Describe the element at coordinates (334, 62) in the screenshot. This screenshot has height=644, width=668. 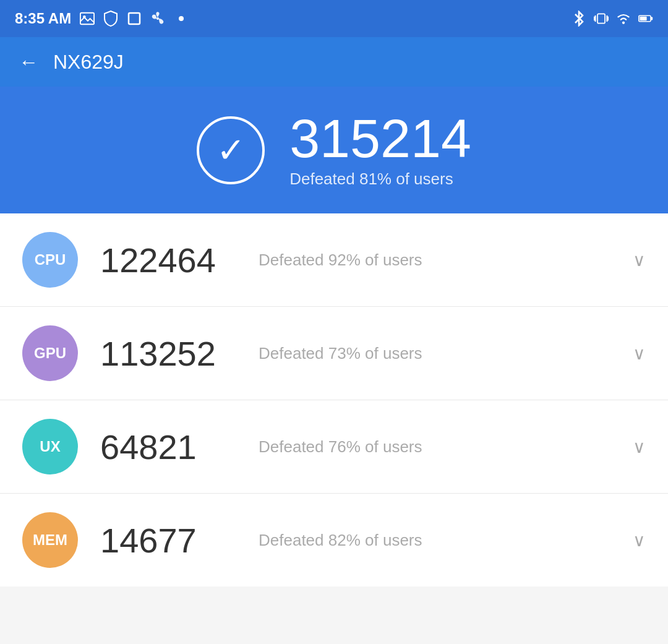
I see `app-bar: ← NX629J` at that location.